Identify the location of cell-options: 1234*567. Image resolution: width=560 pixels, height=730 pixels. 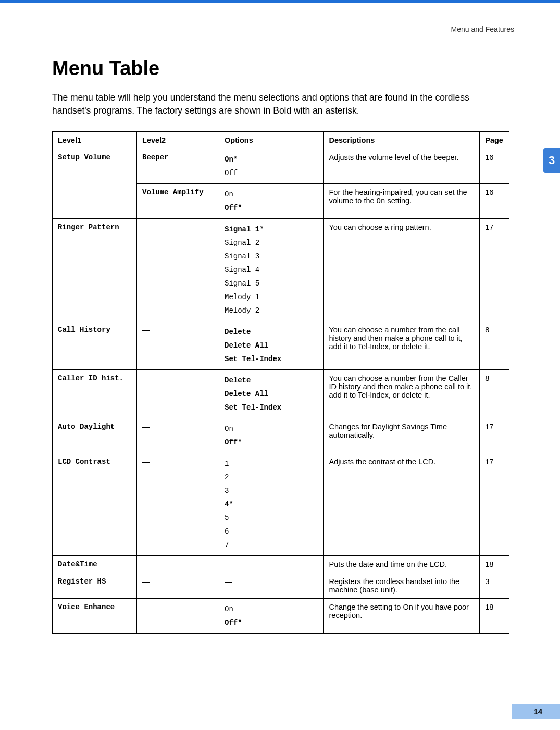
(272, 504).